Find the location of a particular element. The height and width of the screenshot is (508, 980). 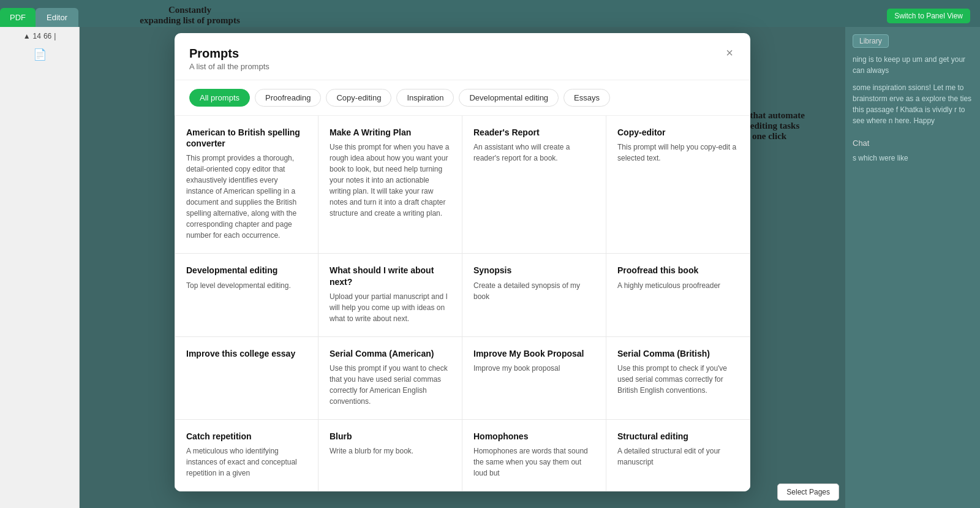

prompt-card-2: Reader's Report An assistant who will cr… is located at coordinates (534, 185).